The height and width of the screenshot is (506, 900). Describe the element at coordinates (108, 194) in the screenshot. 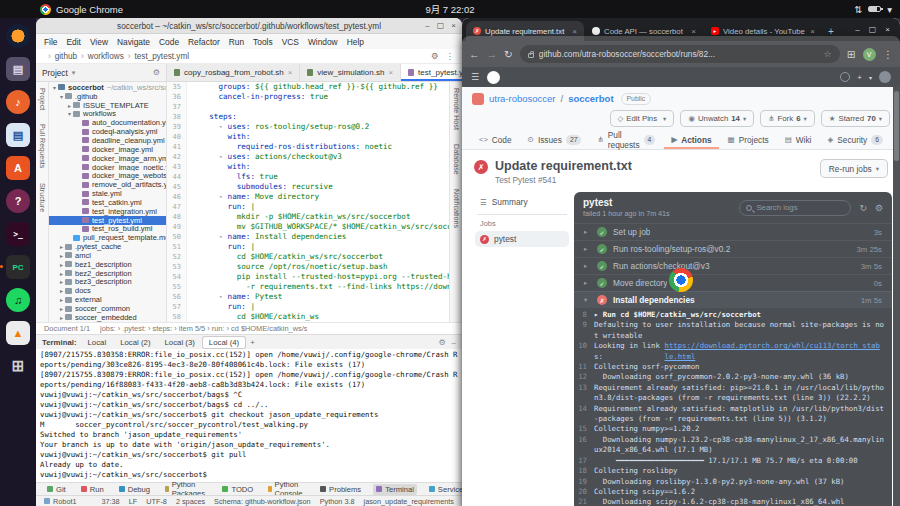

I see `tree-item: stale.yml` at that location.